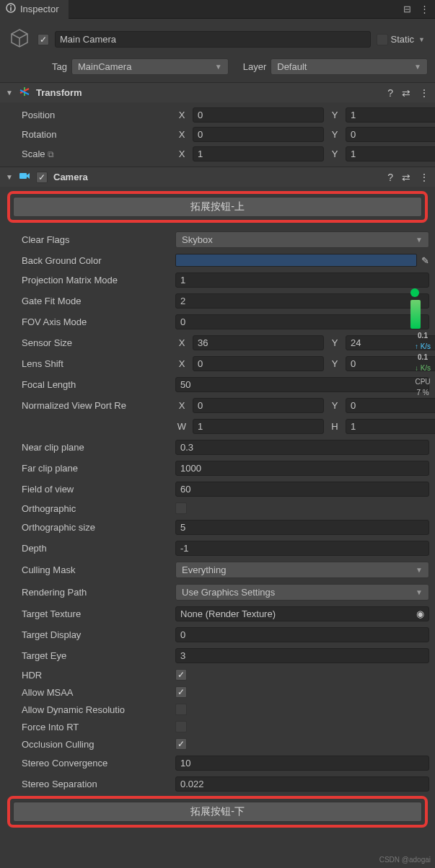 The width and height of the screenshot is (435, 868). Describe the element at coordinates (9, 177) in the screenshot. I see `camera-foldout: ▼` at that location.